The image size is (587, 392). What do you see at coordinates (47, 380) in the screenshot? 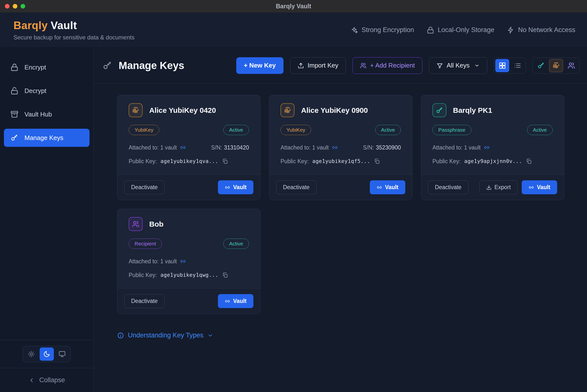
I see `sidebar-collapse-button: Collapse` at bounding box center [47, 380].